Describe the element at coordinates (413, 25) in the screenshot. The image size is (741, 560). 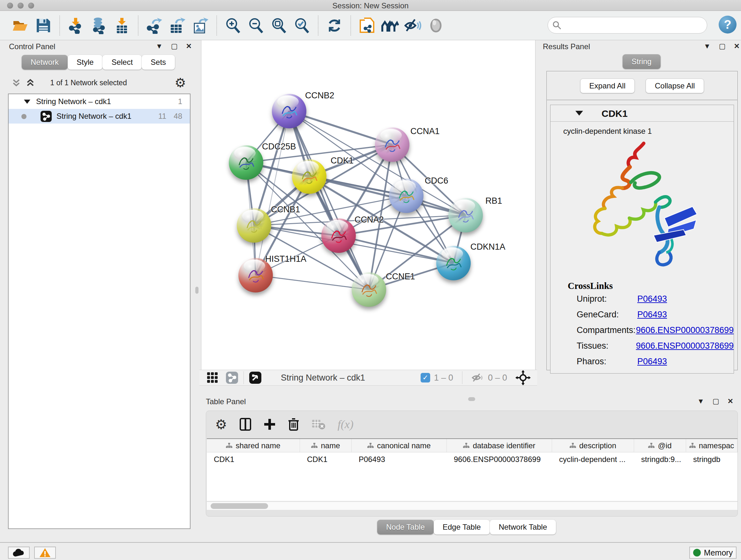
I see `hide-selected-icon` at that location.